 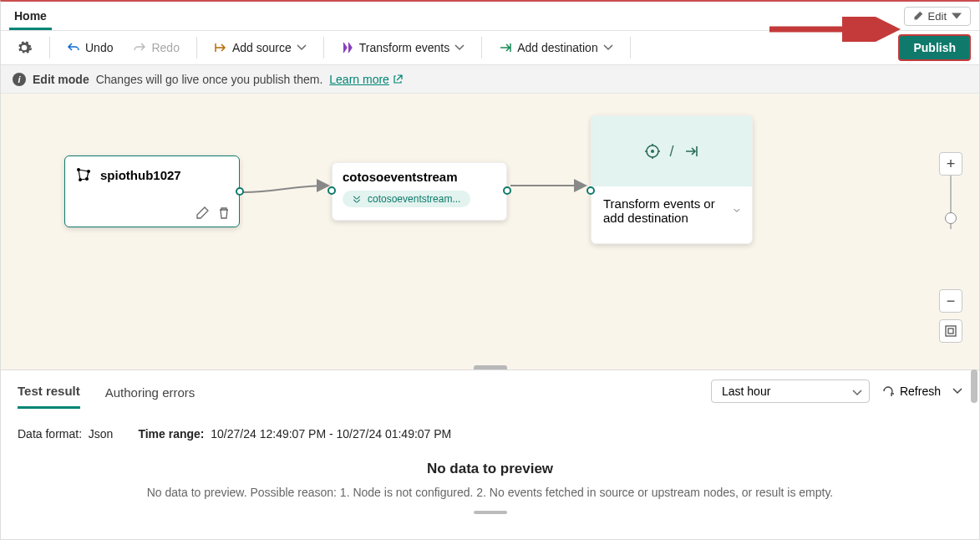 What do you see at coordinates (202, 213) in the screenshot?
I see `edit-node-icon` at bounding box center [202, 213].